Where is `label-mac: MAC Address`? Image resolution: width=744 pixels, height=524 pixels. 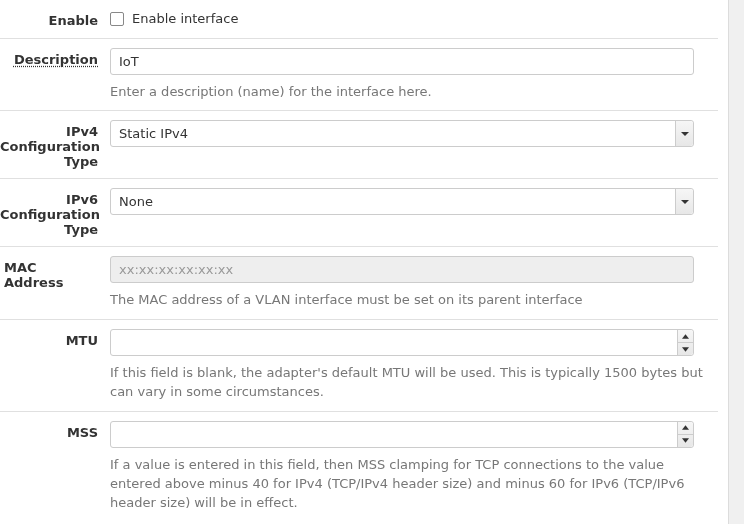
label-mac: MAC Address is located at coordinates (55, 283).